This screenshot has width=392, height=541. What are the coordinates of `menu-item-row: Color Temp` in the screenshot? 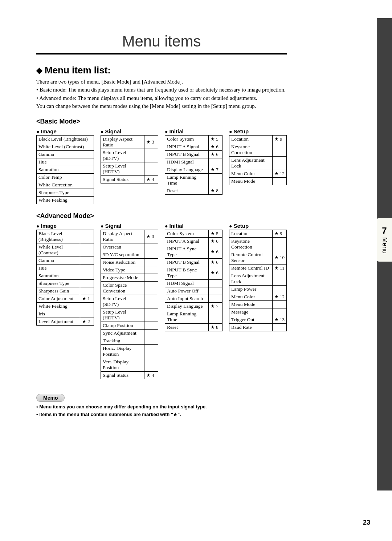 It's located at (65, 177).